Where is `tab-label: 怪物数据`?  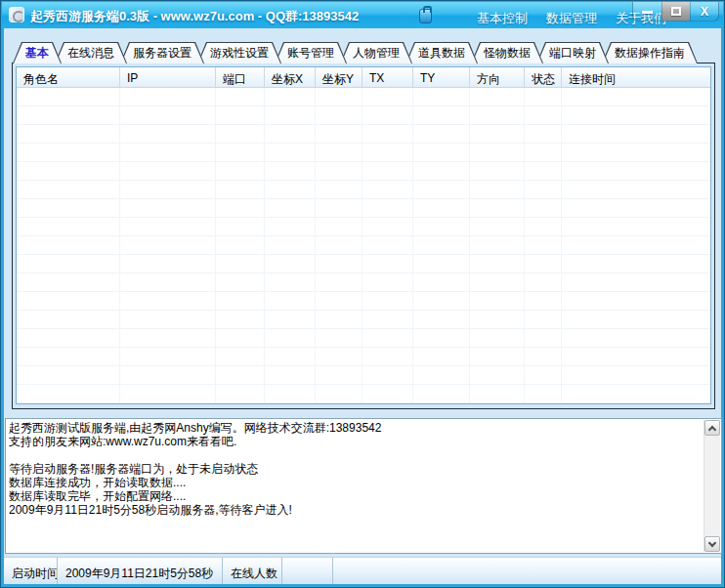 tab-label: 怪物数据 is located at coordinates (507, 53).